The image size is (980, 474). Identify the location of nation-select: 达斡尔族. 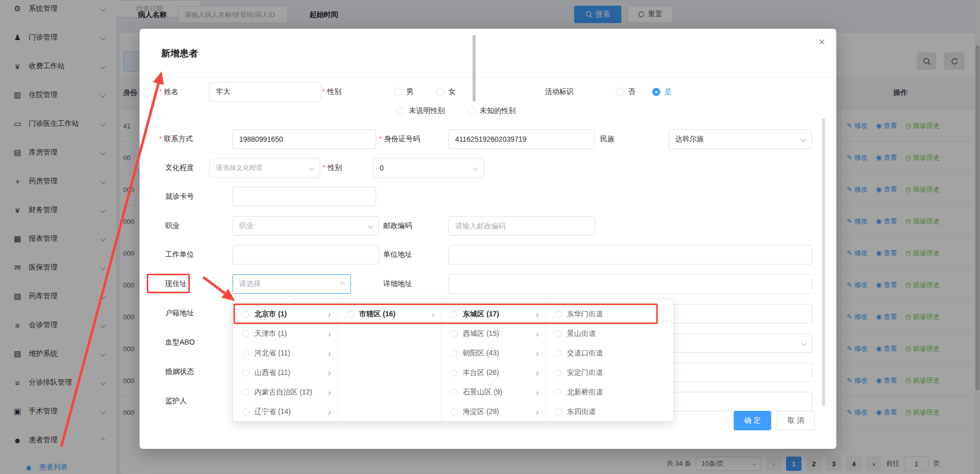
(740, 139).